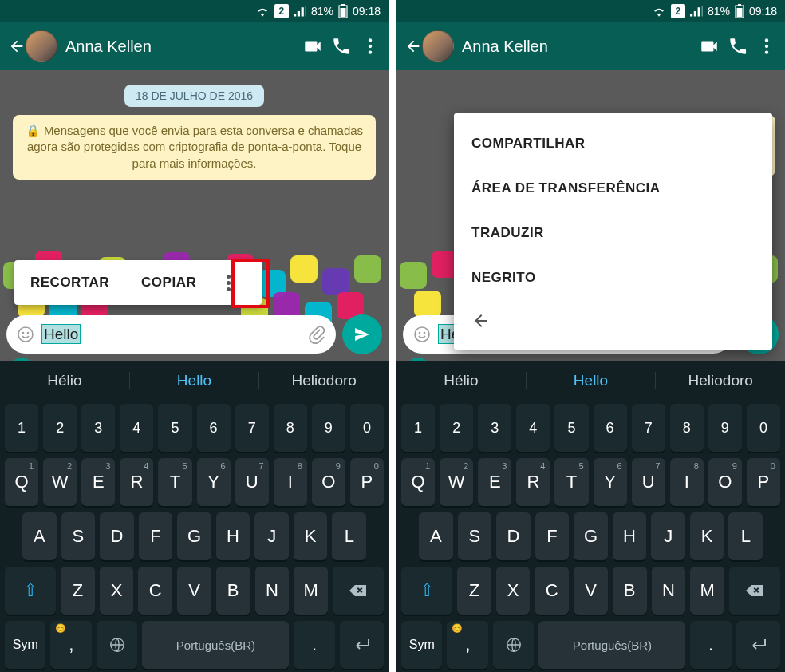  Describe the element at coordinates (767, 46) in the screenshot. I see `more-vert-icon` at that location.